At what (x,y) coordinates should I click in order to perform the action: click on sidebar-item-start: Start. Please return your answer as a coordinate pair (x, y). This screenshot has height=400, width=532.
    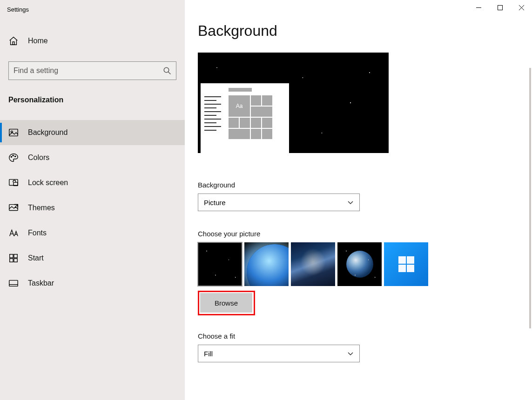
    Looking at the image, I should click on (92, 258).